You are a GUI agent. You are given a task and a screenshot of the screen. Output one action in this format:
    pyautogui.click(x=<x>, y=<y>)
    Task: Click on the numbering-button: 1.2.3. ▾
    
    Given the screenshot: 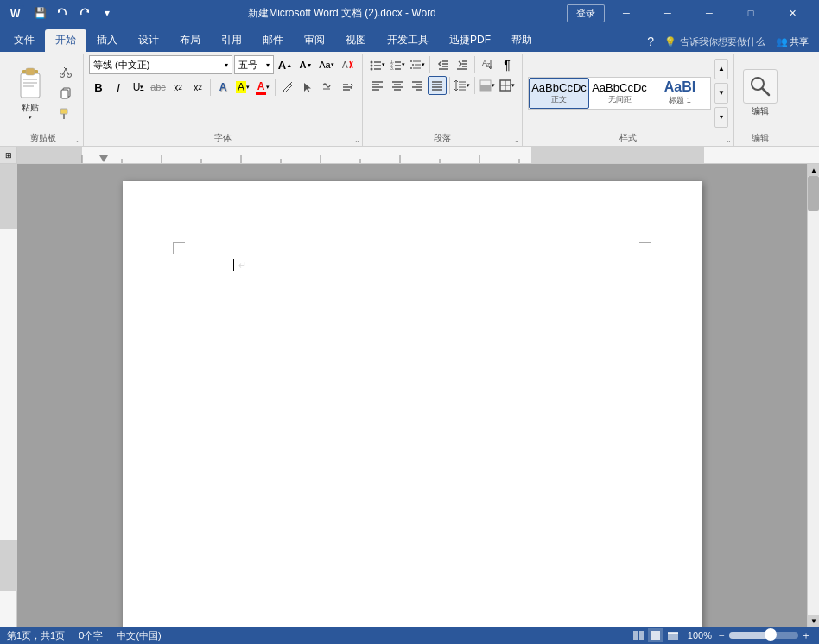 What is the action you would take?
    pyautogui.click(x=397, y=65)
    